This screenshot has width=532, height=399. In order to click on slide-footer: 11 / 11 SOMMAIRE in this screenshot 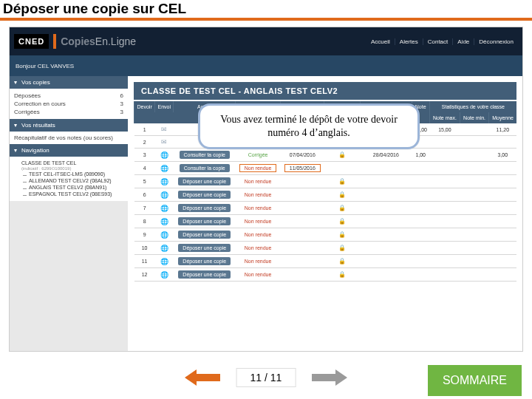, I will do `click(266, 378)`.